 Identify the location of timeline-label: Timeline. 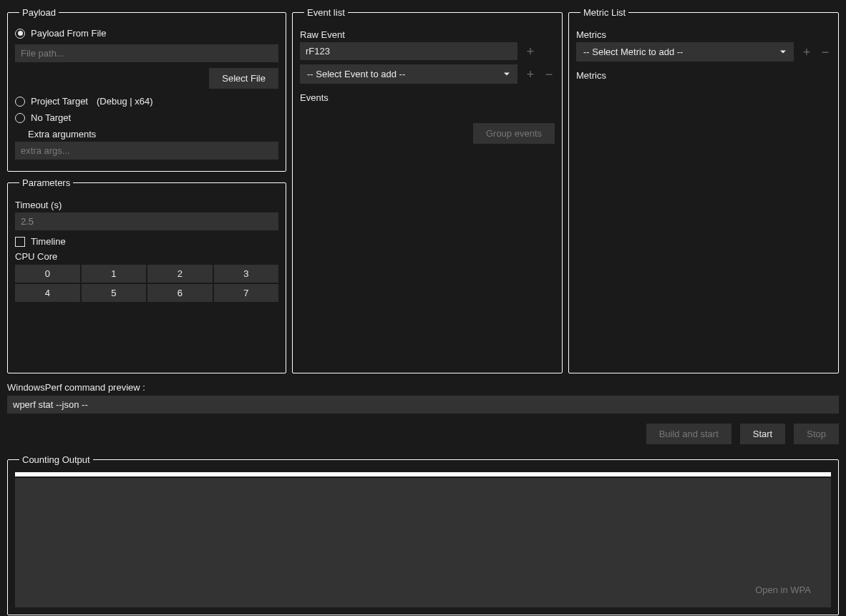
(49, 242).